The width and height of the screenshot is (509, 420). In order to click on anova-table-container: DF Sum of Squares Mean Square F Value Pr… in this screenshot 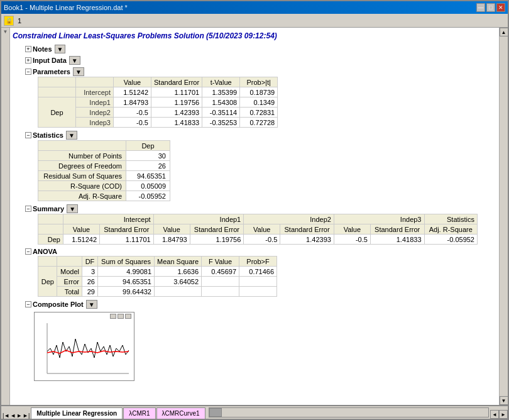, I will do `click(267, 277)`.